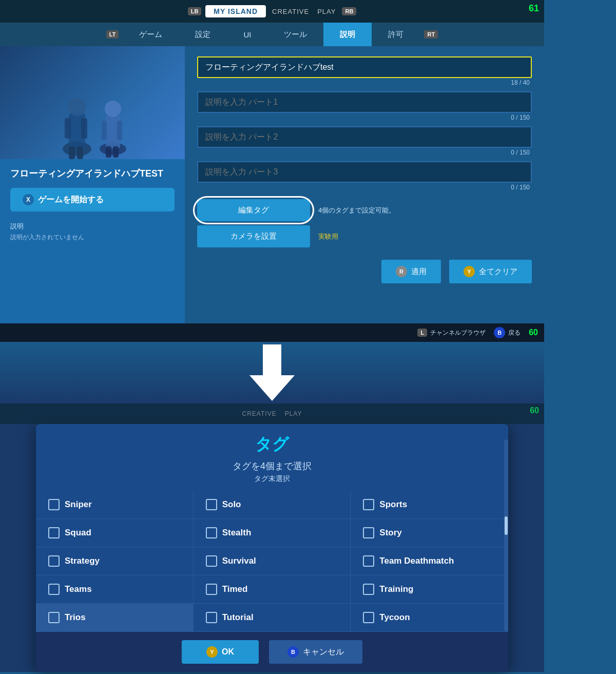 This screenshot has height=674, width=616. I want to click on camera-button: カメラを設置, so click(254, 236).